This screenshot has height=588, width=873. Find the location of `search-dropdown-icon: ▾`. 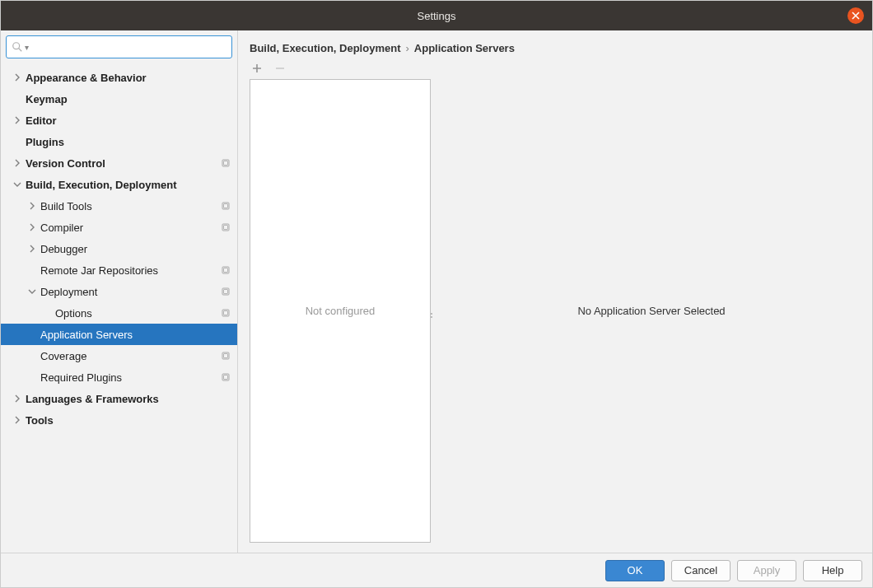

search-dropdown-icon: ▾ is located at coordinates (26, 48).